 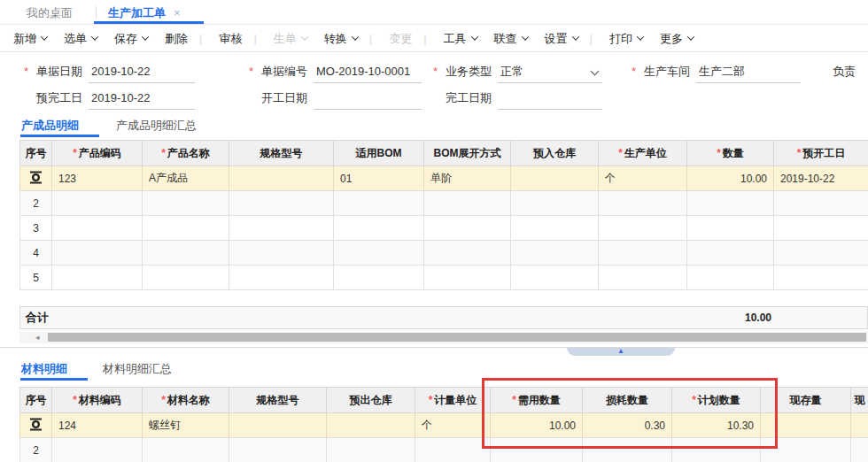 What do you see at coordinates (627, 426) in the screenshot?
I see `table-cell: 0.30` at bounding box center [627, 426].